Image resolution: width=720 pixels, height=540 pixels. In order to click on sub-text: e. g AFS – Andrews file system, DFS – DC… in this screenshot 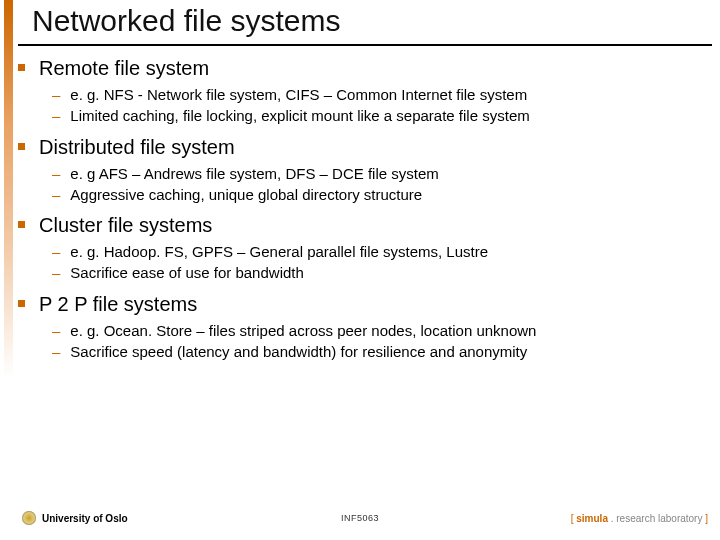, I will do `click(254, 174)`.